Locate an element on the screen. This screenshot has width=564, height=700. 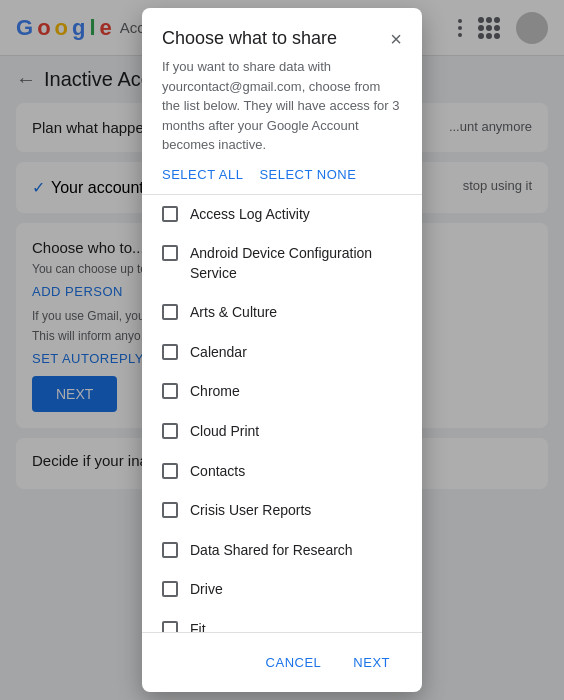
checkbox-label: Cloud Print is located at coordinates (224, 432).